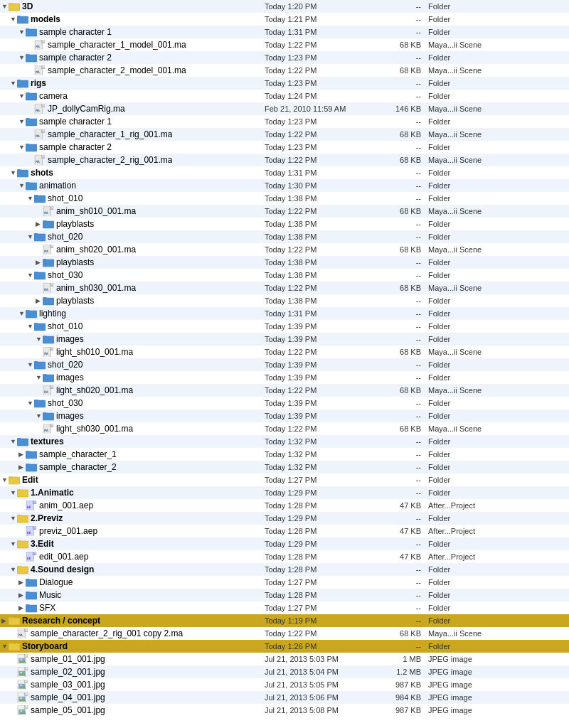 This screenshot has height=728, width=569. What do you see at coordinates (284, 659) in the screenshot?
I see `list-item: sample_01_001.jpgJul 21, 2013 5:03 PM1 M…` at bounding box center [284, 659].